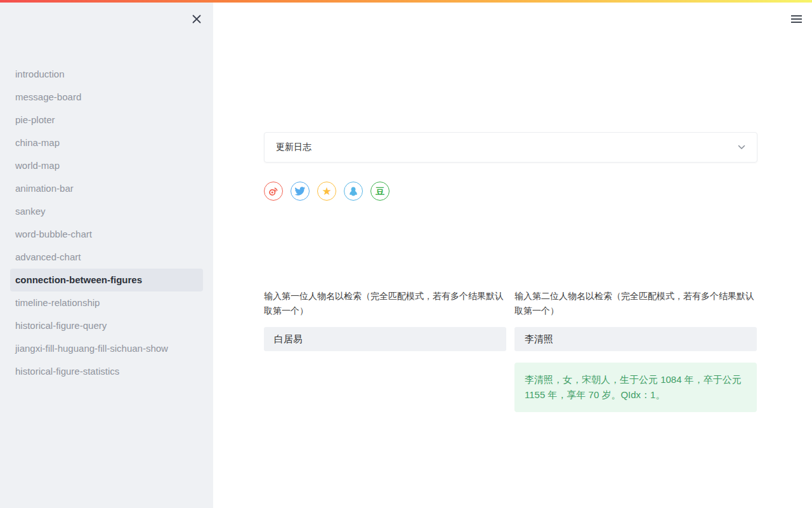 The image size is (812, 508). What do you see at coordinates (511, 147) in the screenshot?
I see `changelog-accordion: 更新日志` at bounding box center [511, 147].